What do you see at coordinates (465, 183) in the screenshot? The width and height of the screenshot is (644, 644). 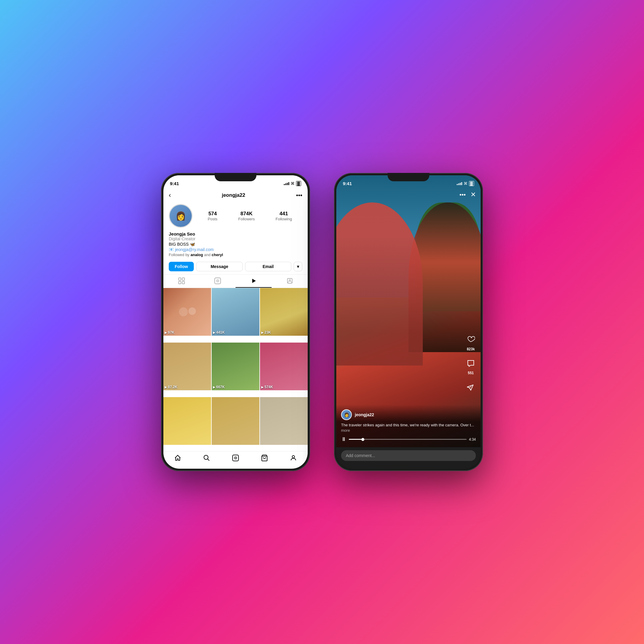 I see `wifi-icon-right: ⌘` at bounding box center [465, 183].